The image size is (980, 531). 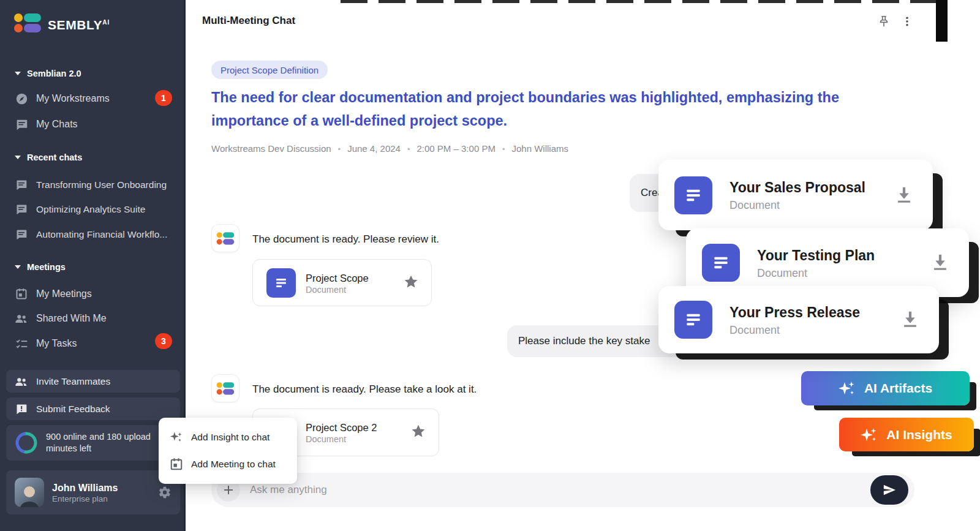 I want to click on sidebar-item-my-meetings: My Meetings, so click(x=53, y=294).